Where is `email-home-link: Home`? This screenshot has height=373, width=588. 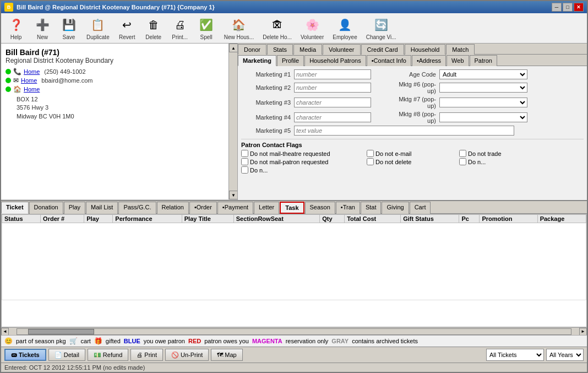 email-home-link: Home is located at coordinates (29, 80).